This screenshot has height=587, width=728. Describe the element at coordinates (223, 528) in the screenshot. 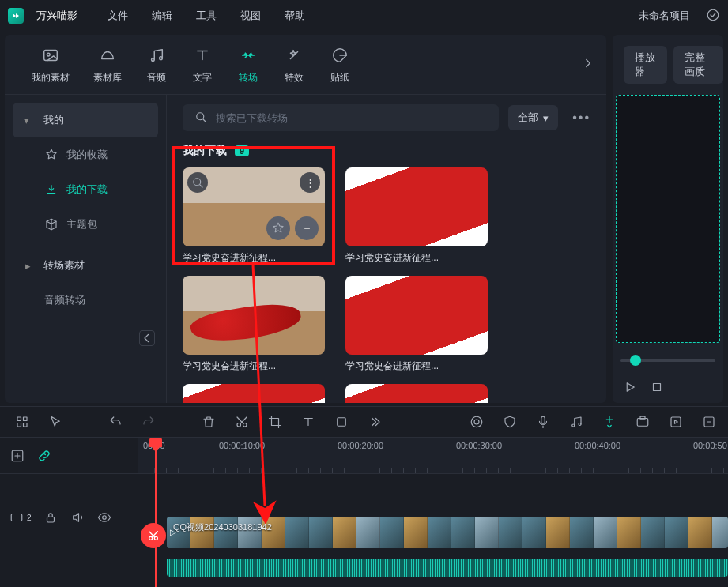

I see `clip-title: QQ视频20240303181942` at that location.